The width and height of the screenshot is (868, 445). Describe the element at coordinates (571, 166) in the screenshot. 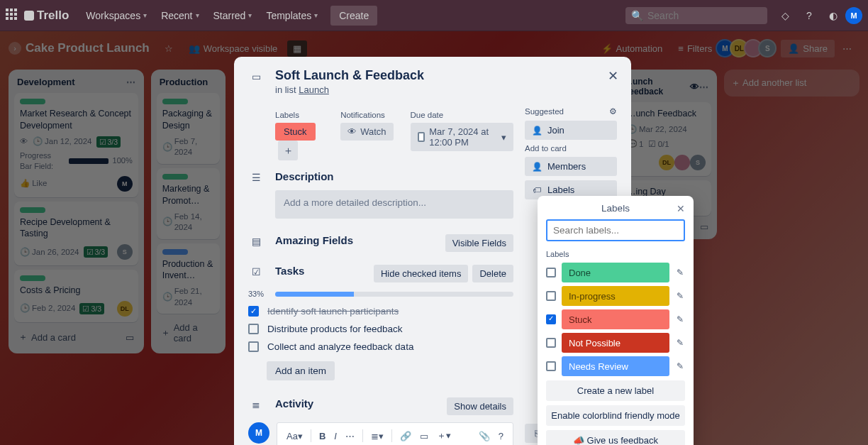

I see `members-button: 👤Members` at that location.